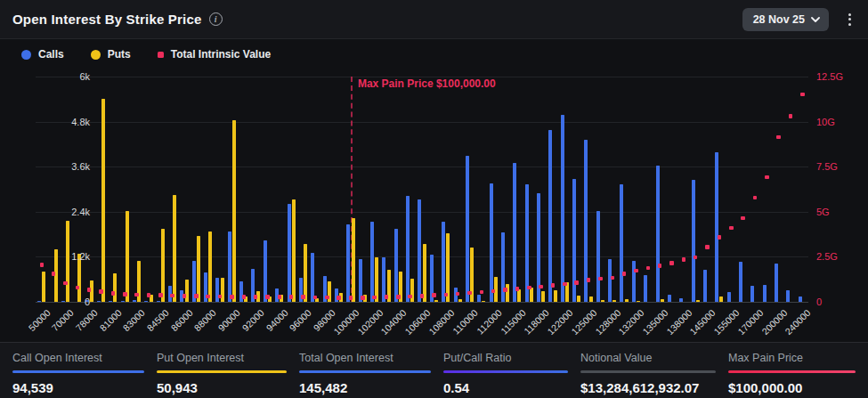 The image size is (868, 398). Describe the element at coordinates (849, 20) in the screenshot. I see `more-options-icon` at that location.